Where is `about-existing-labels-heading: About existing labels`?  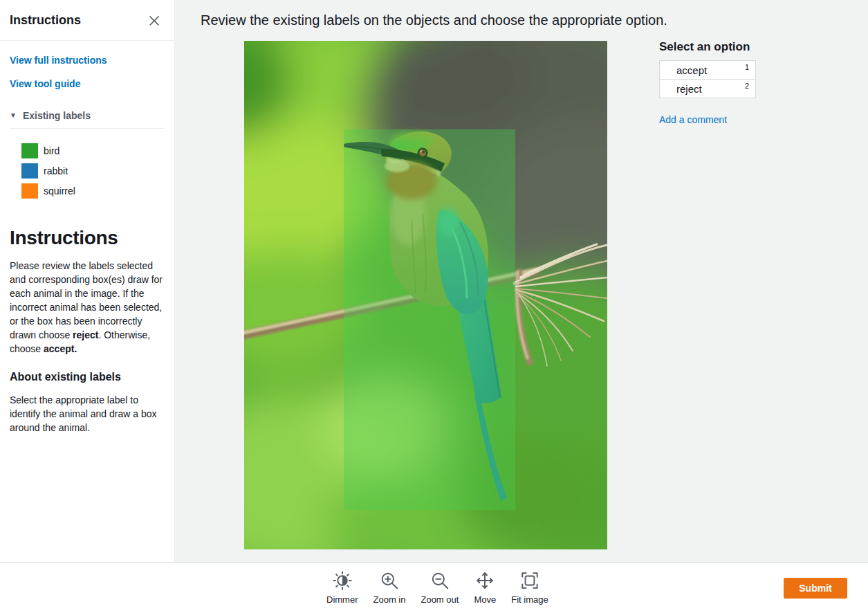
about-existing-labels-heading: About existing labels is located at coordinates (87, 377).